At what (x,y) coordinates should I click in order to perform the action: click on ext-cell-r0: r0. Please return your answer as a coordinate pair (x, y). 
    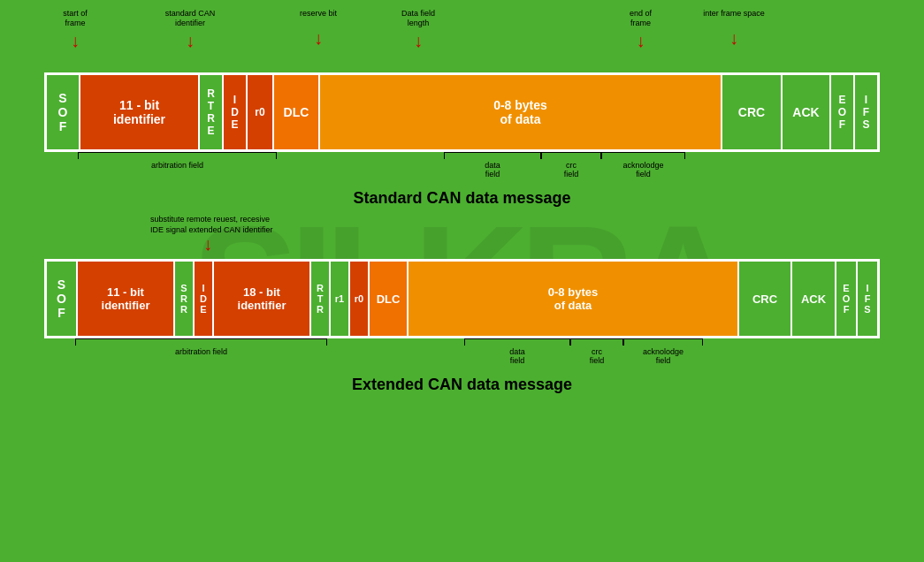
    Looking at the image, I should click on (359, 299).